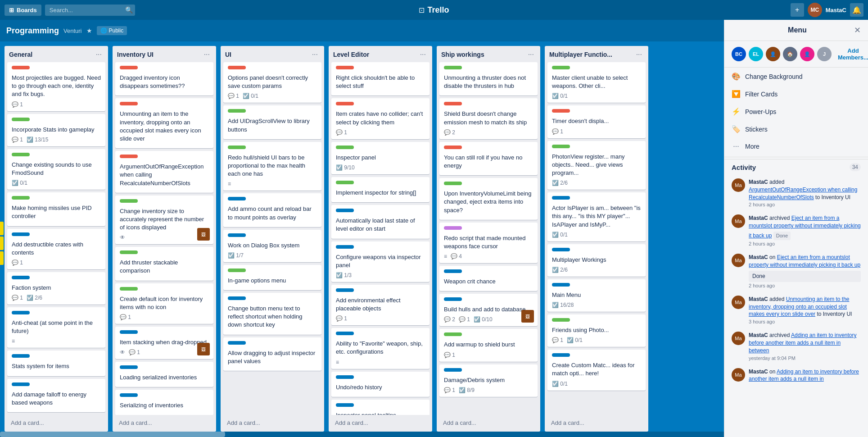  I want to click on menu-item-icon: ⚡, so click(736, 112).